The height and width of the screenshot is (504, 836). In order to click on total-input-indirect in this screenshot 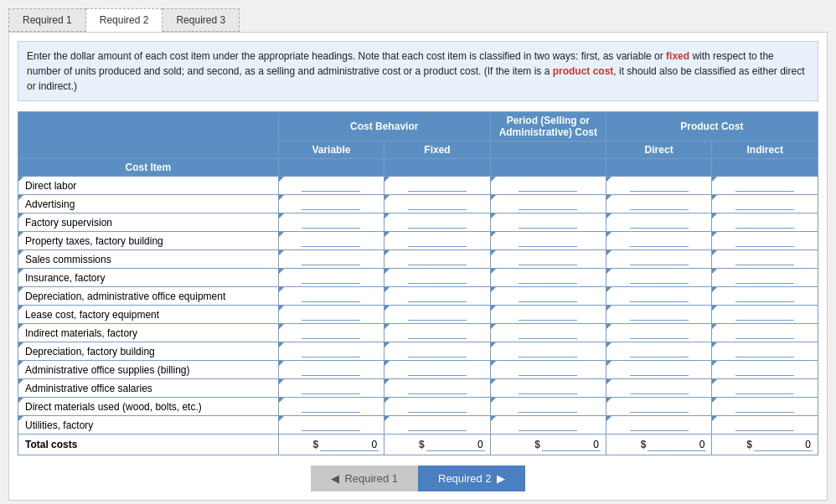, I will do `click(783, 445)`.